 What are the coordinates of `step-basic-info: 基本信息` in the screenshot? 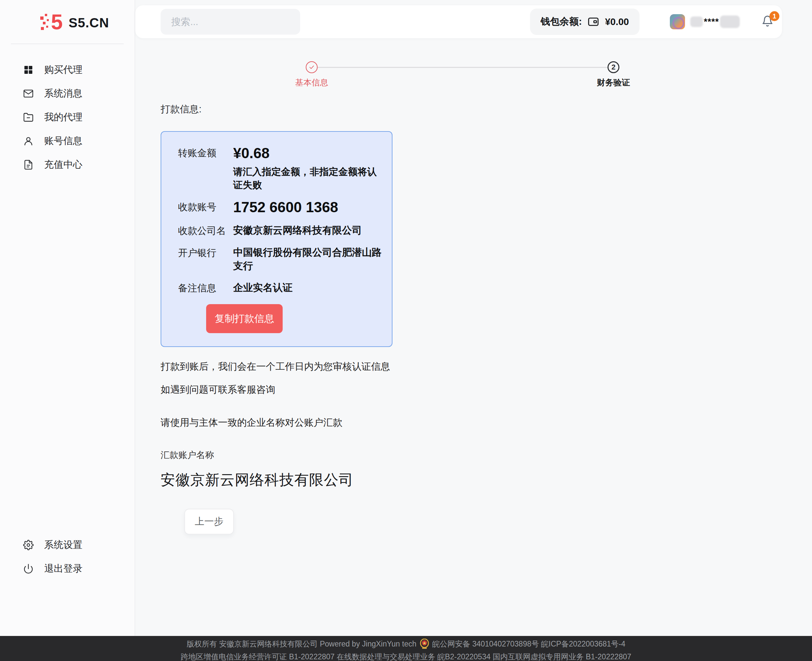 It's located at (312, 75).